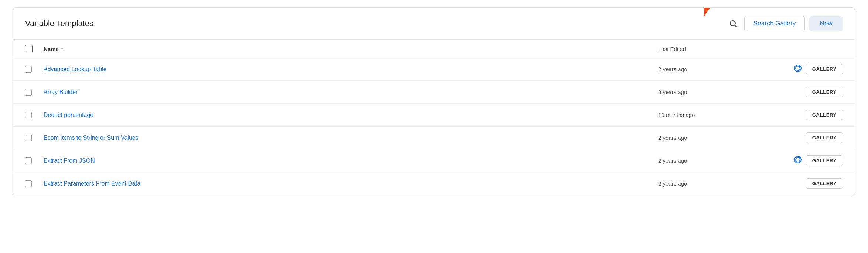 The image size is (868, 253). What do you see at coordinates (785, 24) in the screenshot?
I see `header-actions: Search Gallery New` at bounding box center [785, 24].